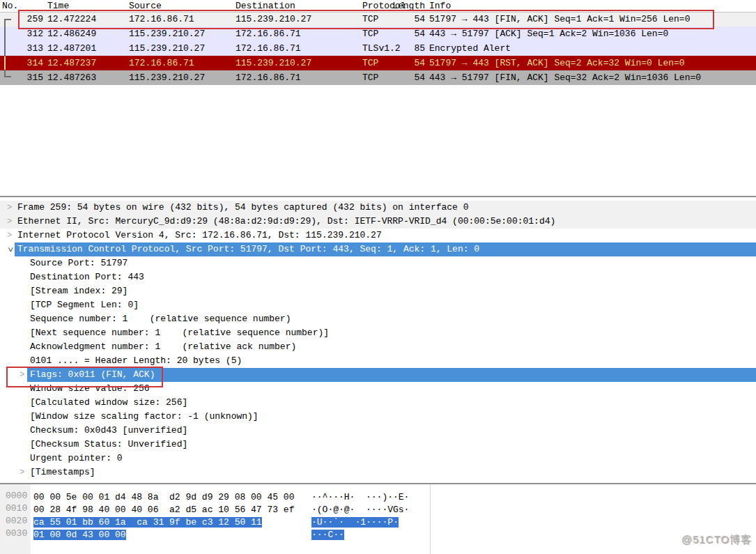 The height and width of the screenshot is (554, 756). I want to click on detail-row: >Flags: 0x011 (FIN, ACK), so click(378, 375).